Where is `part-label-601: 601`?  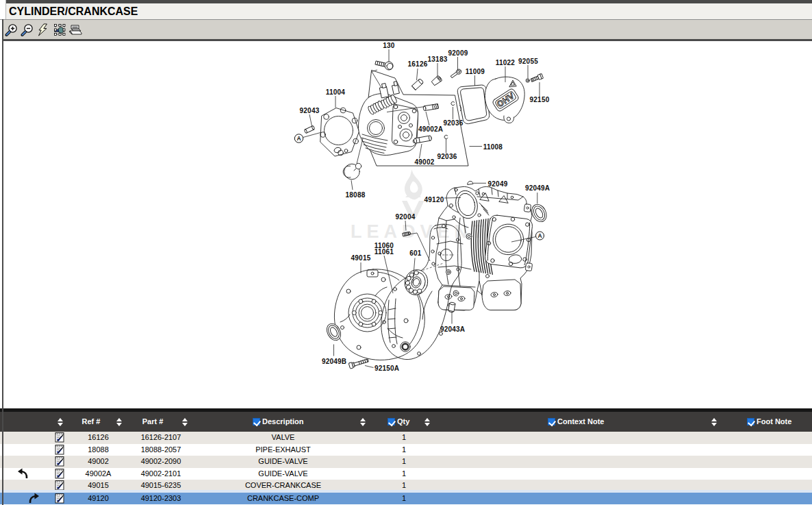 part-label-601: 601 is located at coordinates (416, 254).